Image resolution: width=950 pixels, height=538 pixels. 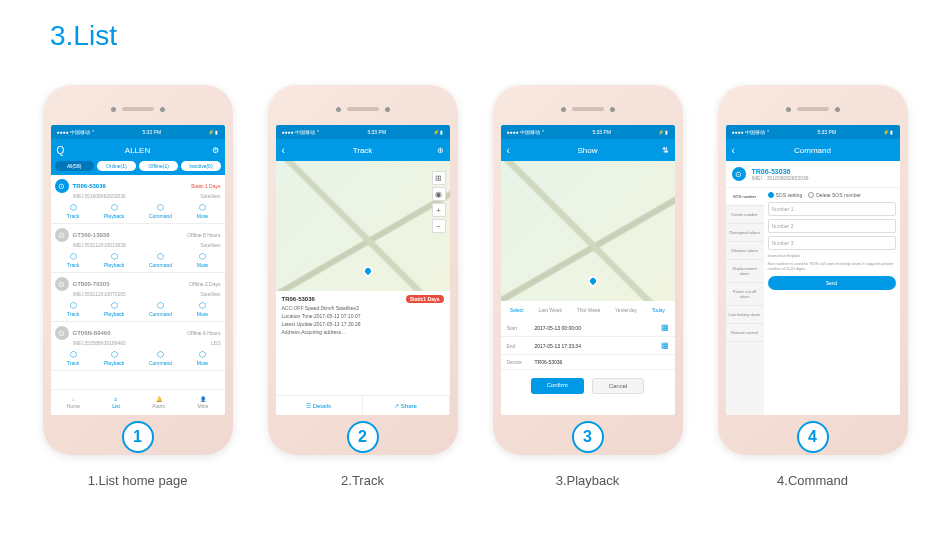 I want to click on number-1-input: Number 1, so click(x=832, y=209).